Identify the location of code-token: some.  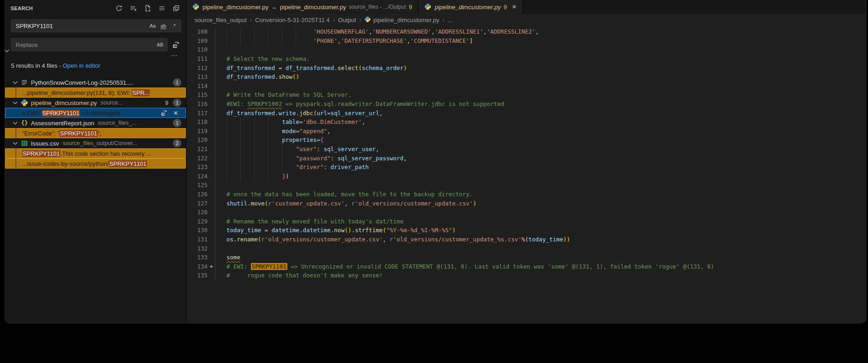
(233, 257).